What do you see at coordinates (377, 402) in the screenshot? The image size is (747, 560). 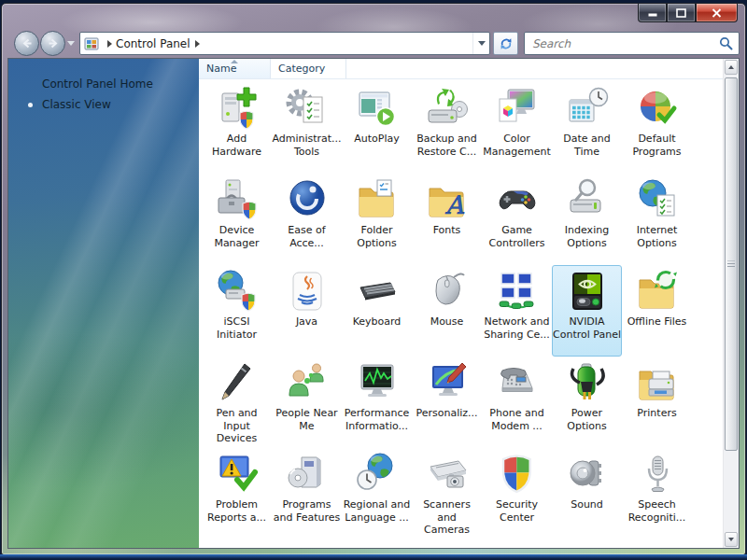 I see `control-panel-item-performance-information: Performance Informatio...` at bounding box center [377, 402].